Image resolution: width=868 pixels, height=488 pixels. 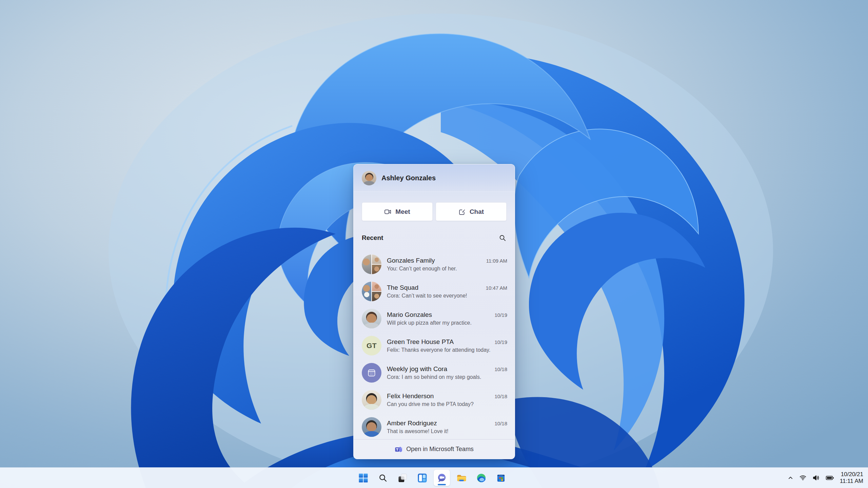 What do you see at coordinates (477, 212) in the screenshot?
I see `chat-label: Chat` at bounding box center [477, 212].